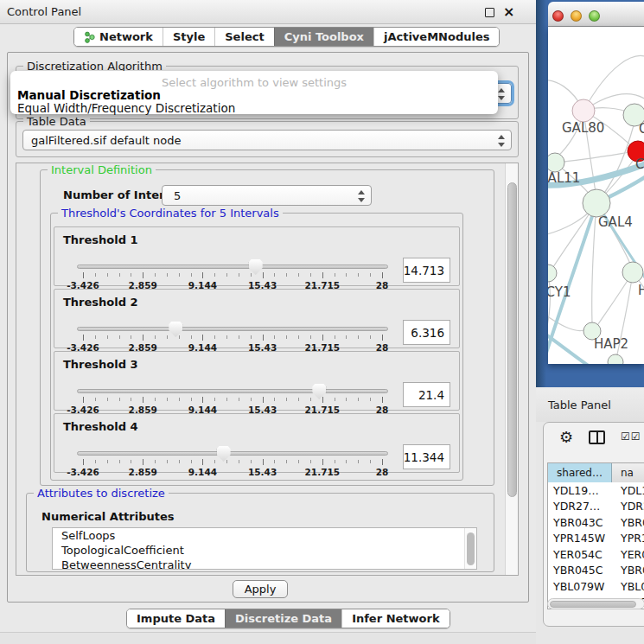 The height and width of the screenshot is (644, 644). What do you see at coordinates (470, 549) in the screenshot?
I see `list-scrollbar-thumb` at bounding box center [470, 549].